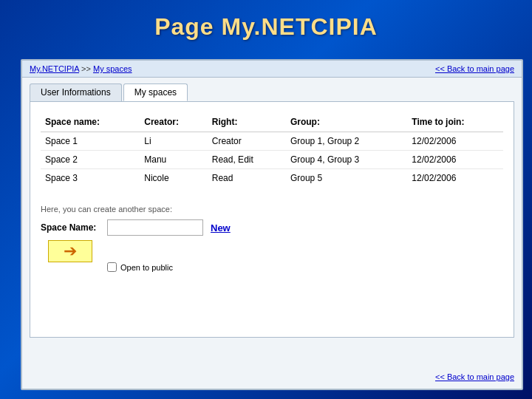  I want to click on open-public-row: Open to public, so click(305, 267).